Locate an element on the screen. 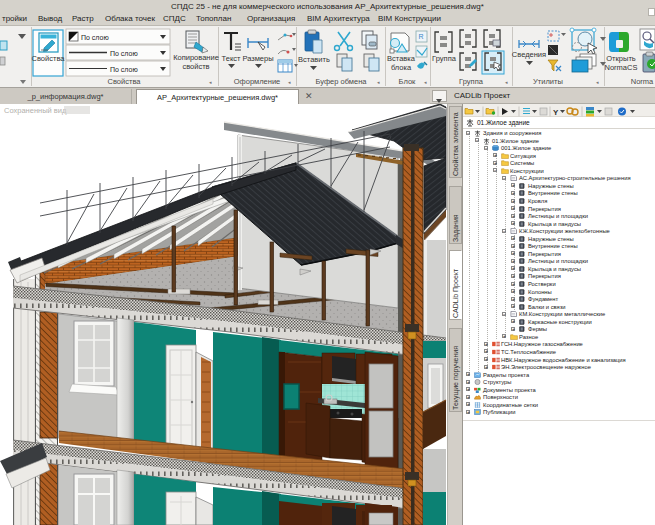  svg-text: Копирование is located at coordinates (196, 58).